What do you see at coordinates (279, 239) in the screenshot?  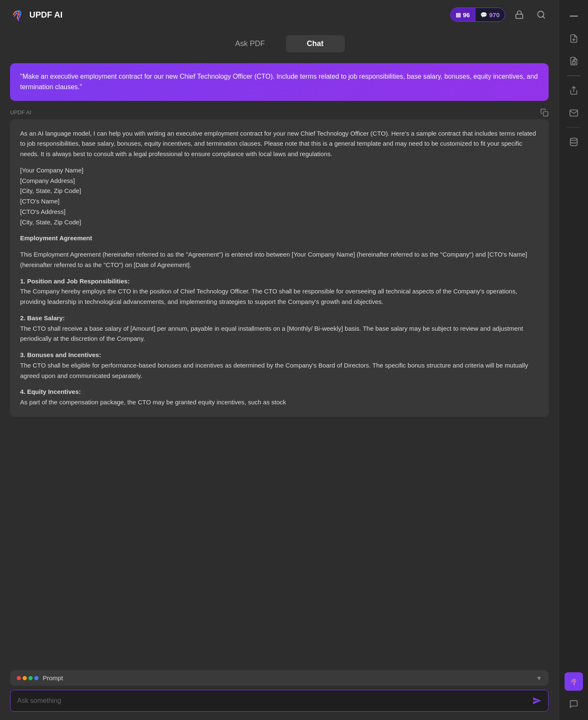 I see `ai-title: Employment Agreement` at bounding box center [279, 239].